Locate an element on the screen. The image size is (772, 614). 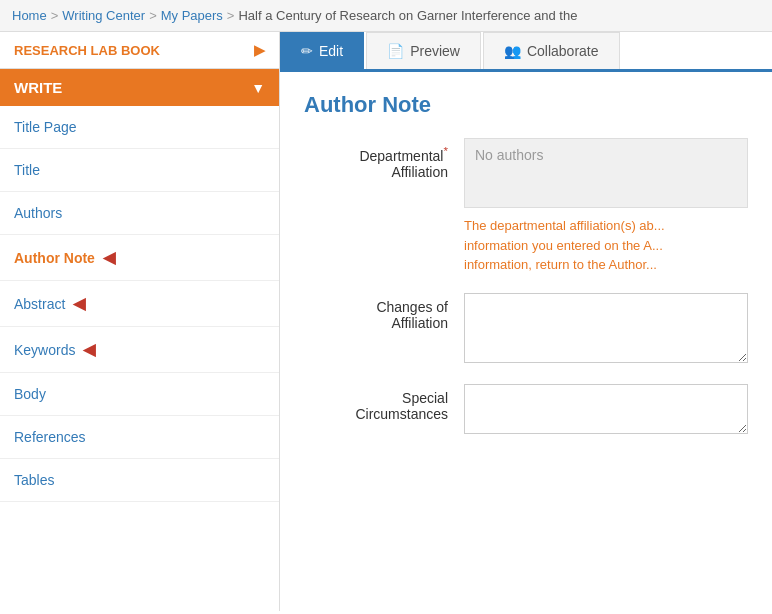
research-lab-label: RESEARCH LAB BOOK is located at coordinates (87, 50).